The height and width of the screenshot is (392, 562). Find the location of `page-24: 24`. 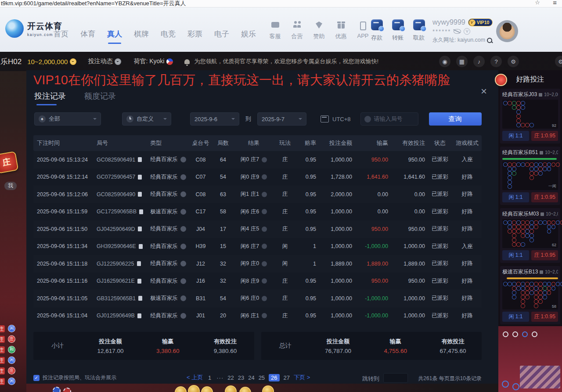

page-24: 24 is located at coordinates (251, 378).